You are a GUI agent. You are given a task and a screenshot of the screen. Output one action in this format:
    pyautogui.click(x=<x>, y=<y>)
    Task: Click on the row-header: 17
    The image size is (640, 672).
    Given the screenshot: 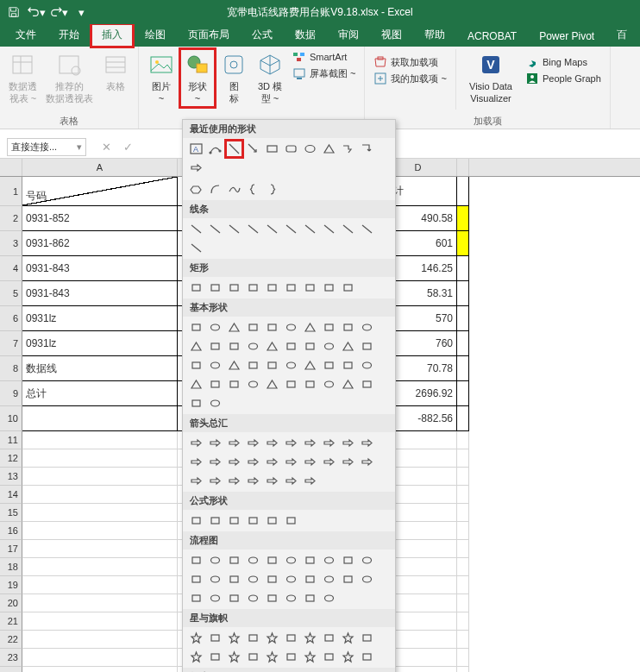 What is the action you would take?
    pyautogui.click(x=11, y=549)
    